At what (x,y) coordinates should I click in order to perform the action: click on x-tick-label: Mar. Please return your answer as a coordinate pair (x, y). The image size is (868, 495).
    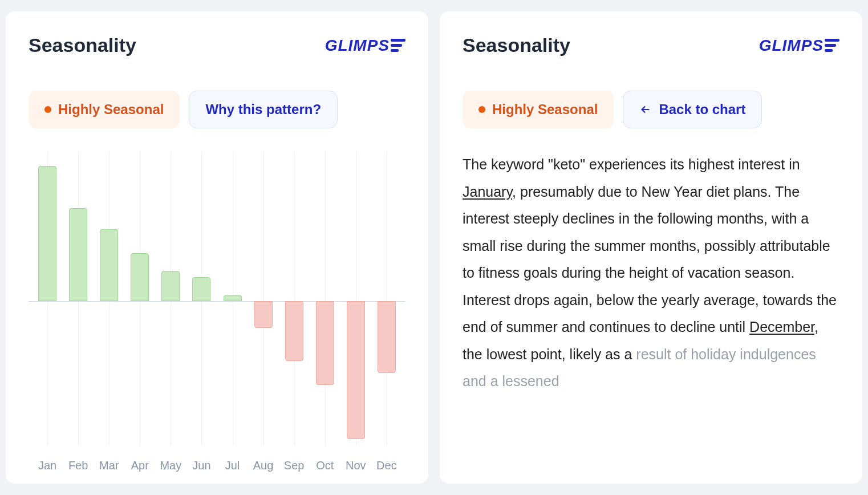
    Looking at the image, I should click on (109, 465).